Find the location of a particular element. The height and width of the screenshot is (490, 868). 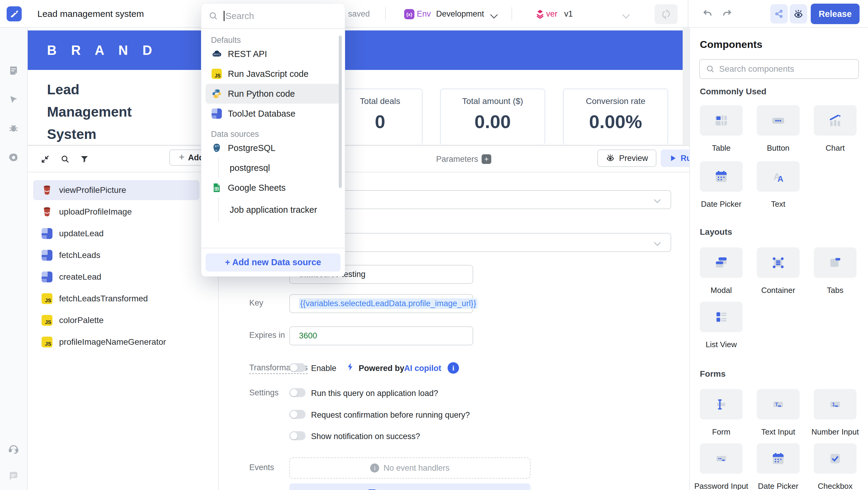

expires-input: 3600 is located at coordinates (381, 336).